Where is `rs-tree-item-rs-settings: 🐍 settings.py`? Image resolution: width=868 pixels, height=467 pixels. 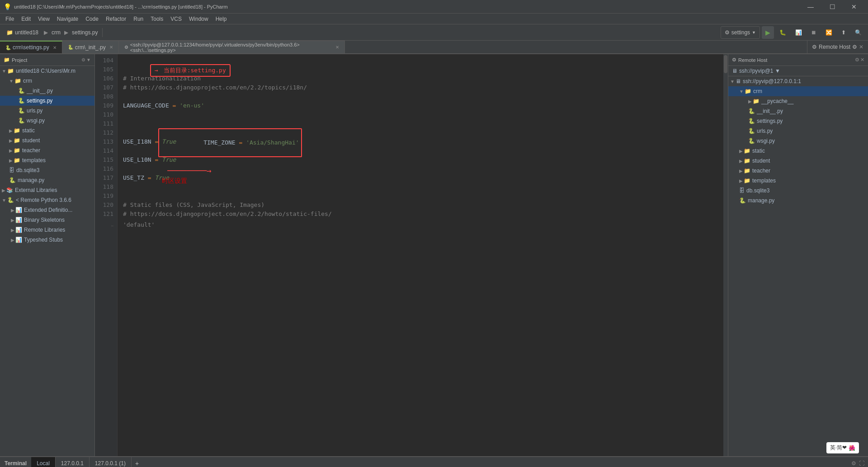
rs-tree-item-rs-settings: 🐍 settings.py is located at coordinates (798, 121).